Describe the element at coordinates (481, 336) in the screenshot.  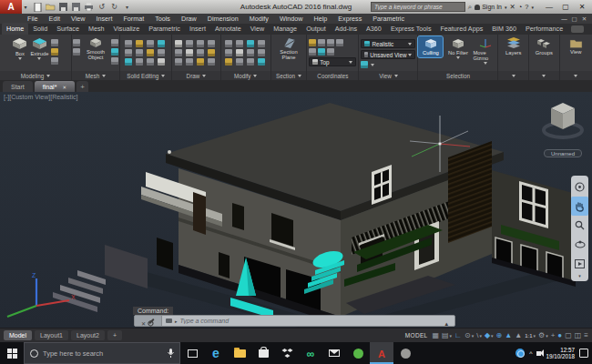
I see `iso-caret-icon: ▾` at that location.